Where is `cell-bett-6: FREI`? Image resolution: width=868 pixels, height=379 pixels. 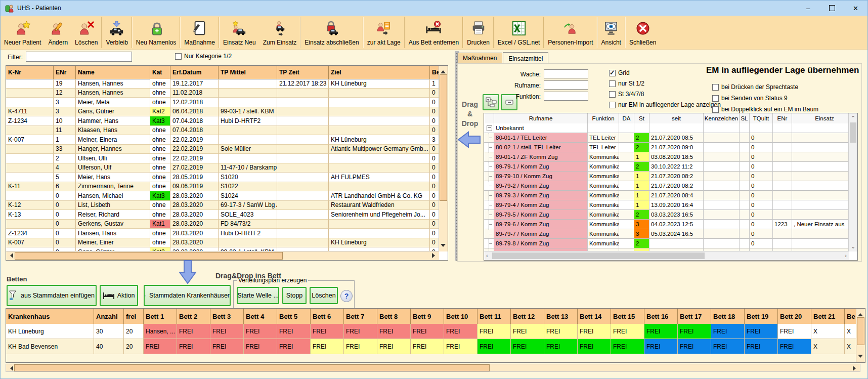 cell-bett-6: FREI is located at coordinates (327, 331).